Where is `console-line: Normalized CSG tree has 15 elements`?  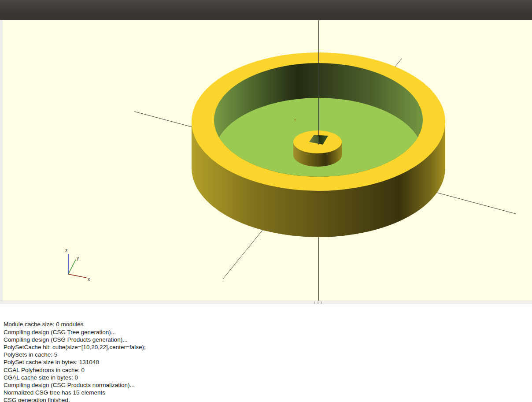 console-line: Normalized CSG tree has 15 elements is located at coordinates (266, 392).